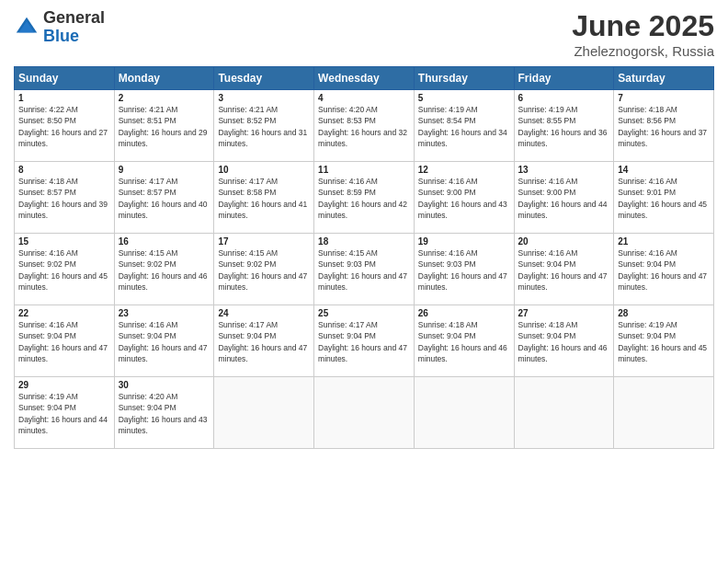 This screenshot has width=728, height=563. What do you see at coordinates (664, 313) in the screenshot?
I see `day-number: 28` at bounding box center [664, 313].